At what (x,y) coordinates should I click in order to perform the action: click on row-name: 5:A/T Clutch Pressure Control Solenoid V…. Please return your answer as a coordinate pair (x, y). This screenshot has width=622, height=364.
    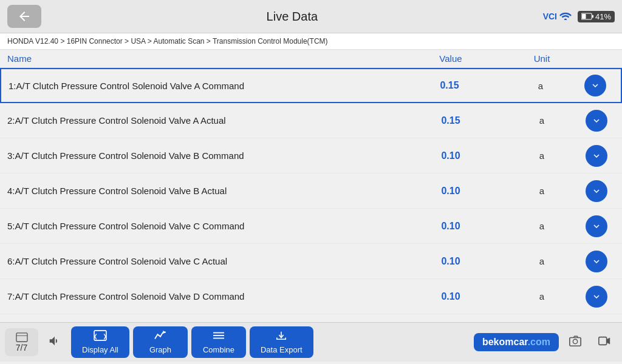
    Looking at the image, I should click on (202, 226).